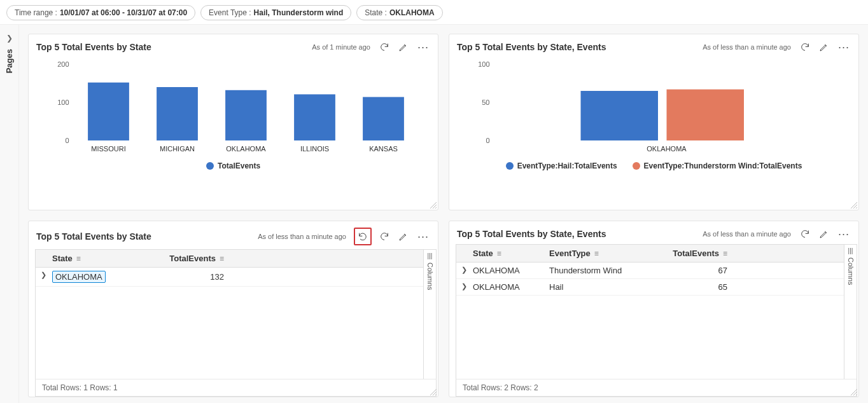 This screenshot has height=403, width=868. Describe the element at coordinates (375, 13) in the screenshot. I see `filter-label: State :` at that location.